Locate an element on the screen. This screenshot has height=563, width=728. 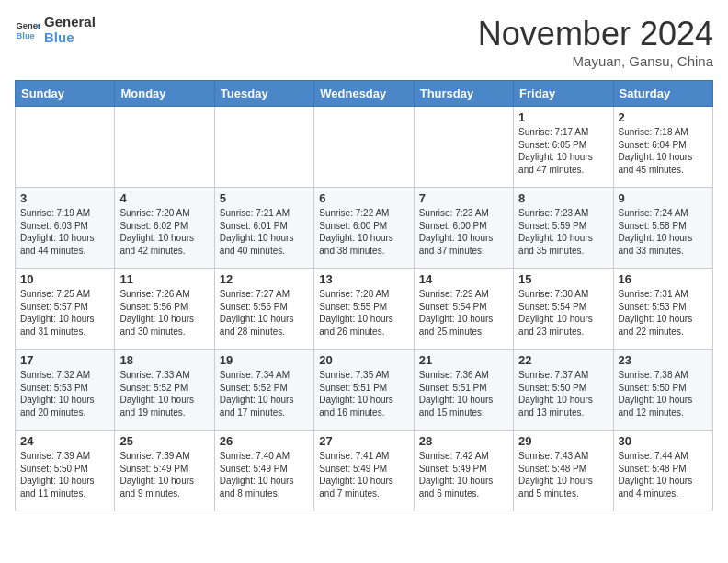
calendar-cell: 9Sunrise: 7:24 AM Sunset: 5:58 PM Daylig… is located at coordinates (663, 228).